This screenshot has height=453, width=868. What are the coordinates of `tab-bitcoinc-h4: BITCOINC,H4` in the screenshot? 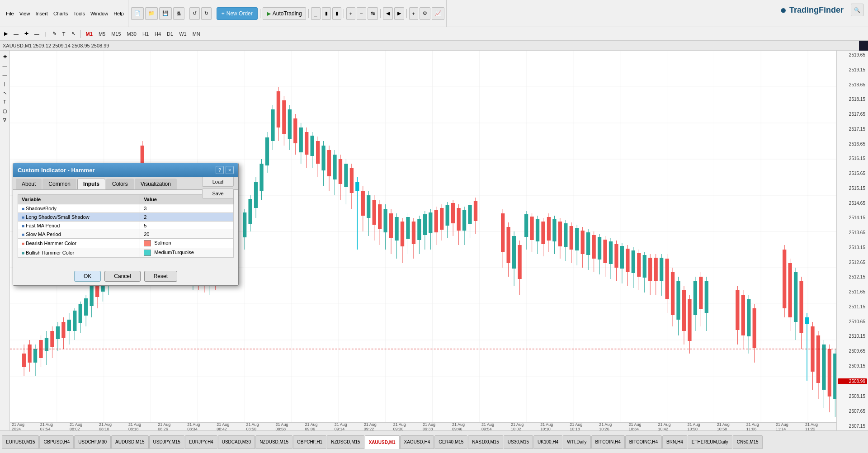 It's located at (644, 442).